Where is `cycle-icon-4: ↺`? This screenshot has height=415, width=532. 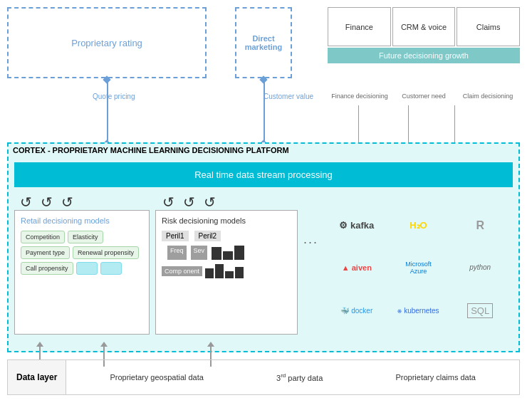 cycle-icon-4: ↺ is located at coordinates (168, 202).